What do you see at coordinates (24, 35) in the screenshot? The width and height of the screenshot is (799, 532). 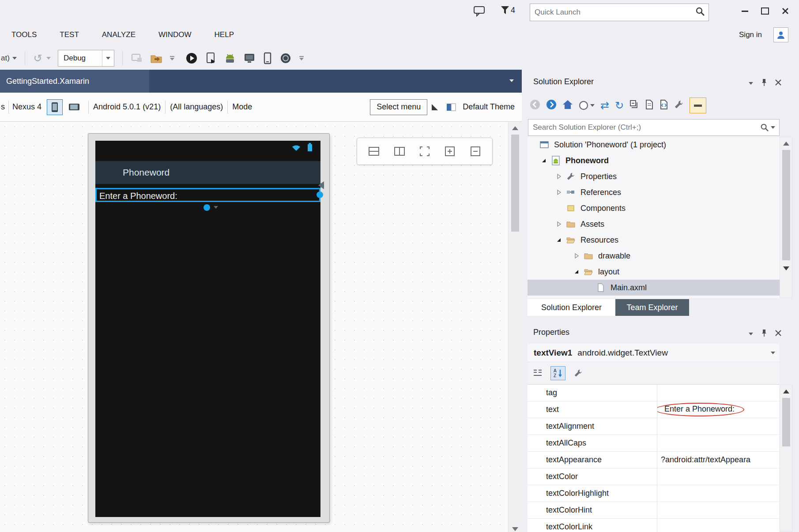 I see `menu-tools: TOOLS` at bounding box center [24, 35].